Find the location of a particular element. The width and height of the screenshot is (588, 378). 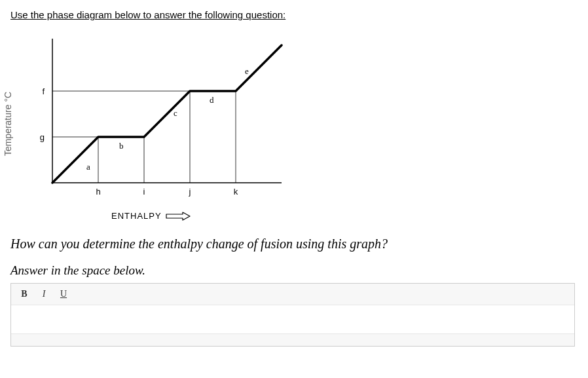

segment-label-b: b is located at coordinates (122, 145).